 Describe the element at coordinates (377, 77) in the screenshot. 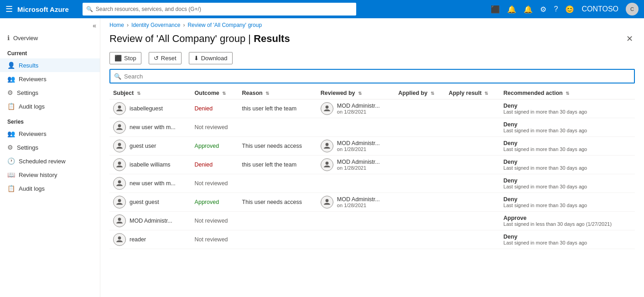

I see `search-input` at that location.